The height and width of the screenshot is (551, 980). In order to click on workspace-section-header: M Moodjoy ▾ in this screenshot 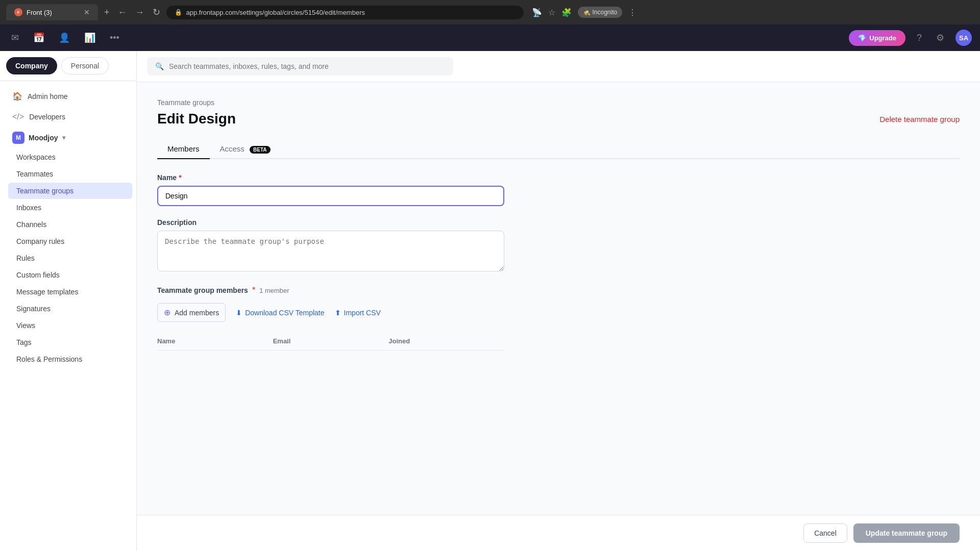, I will do `click(68, 138)`.